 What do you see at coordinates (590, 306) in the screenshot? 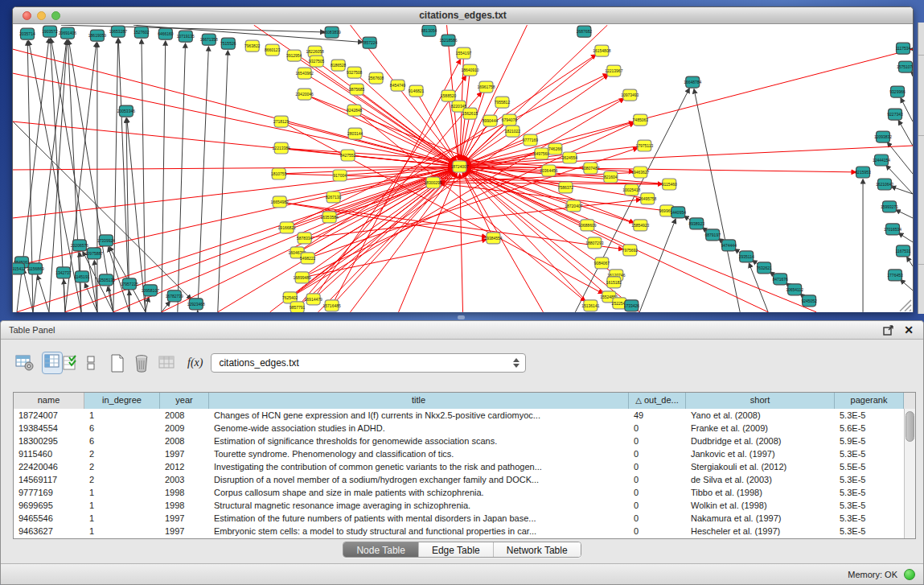
I see `graph-node: 15136141` at bounding box center [590, 306].